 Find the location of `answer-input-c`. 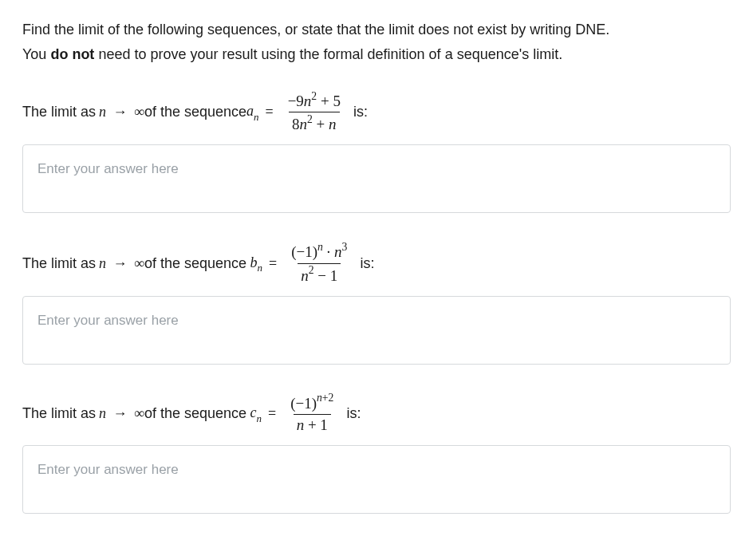

answer-input-c is located at coordinates (376, 479).